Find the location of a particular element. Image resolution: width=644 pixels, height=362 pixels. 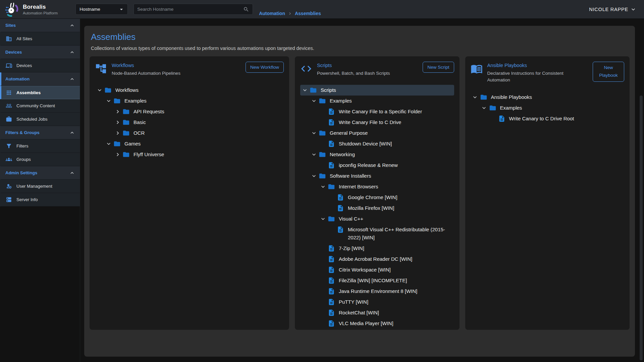

topbar: Borealis Automation Platform Hostname Au… is located at coordinates (322, 9).